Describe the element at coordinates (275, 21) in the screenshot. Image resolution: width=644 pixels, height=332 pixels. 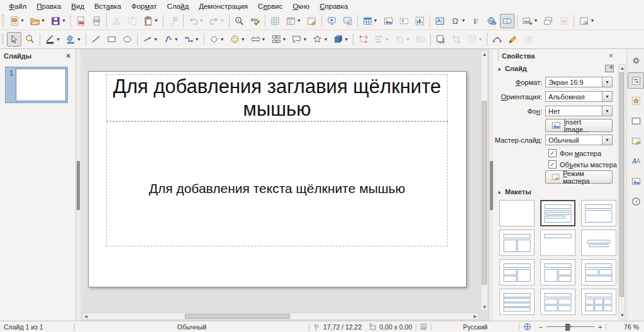
I see `display-grid-icon` at that location.